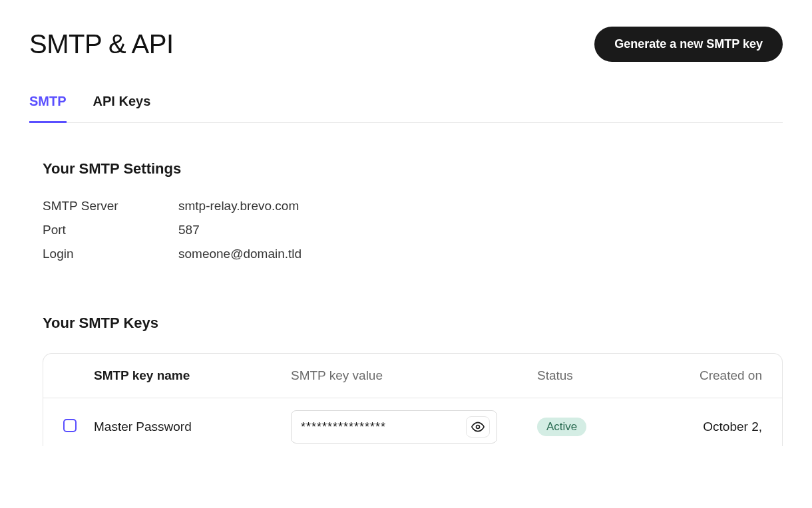  What do you see at coordinates (122, 108) in the screenshot?
I see `tab-api-keys: API Keys` at bounding box center [122, 108].